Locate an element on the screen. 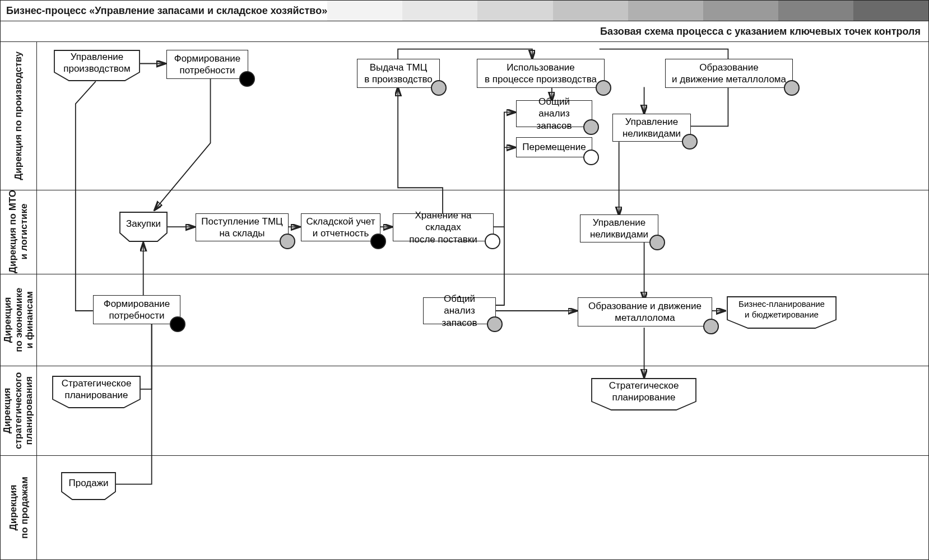  ext-strategic-planning-2: Стратегическоепланирование is located at coordinates (644, 394).